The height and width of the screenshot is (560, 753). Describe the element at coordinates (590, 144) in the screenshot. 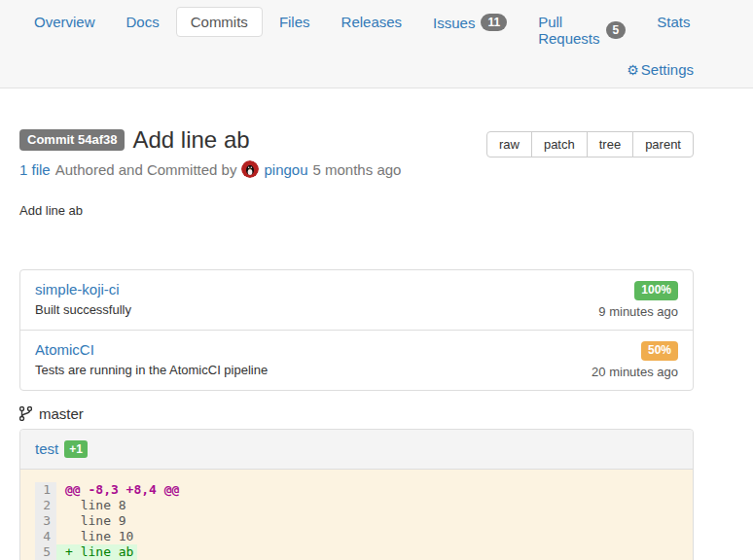

I see `commit-actions: raw patch tree parent` at that location.